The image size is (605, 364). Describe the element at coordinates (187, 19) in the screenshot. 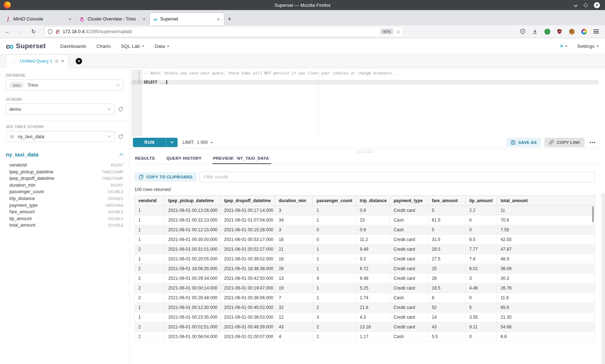

I see `browser-tab-superset: ∞ Superset ×` at that location.